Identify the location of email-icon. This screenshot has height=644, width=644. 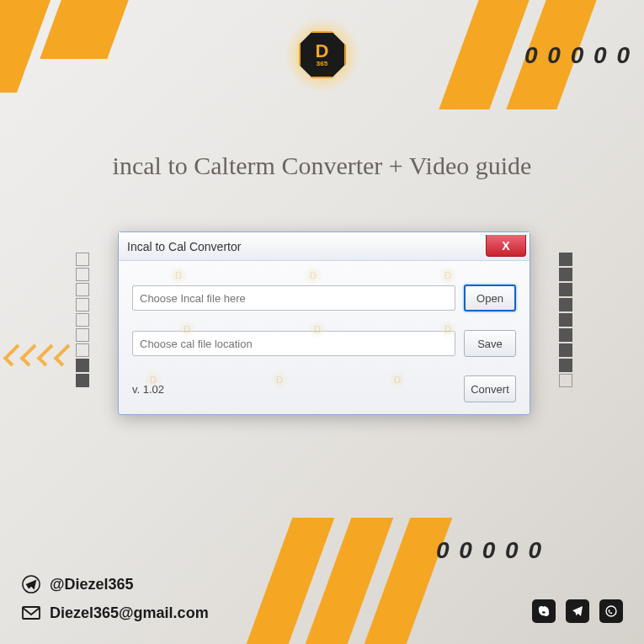
(31, 613).